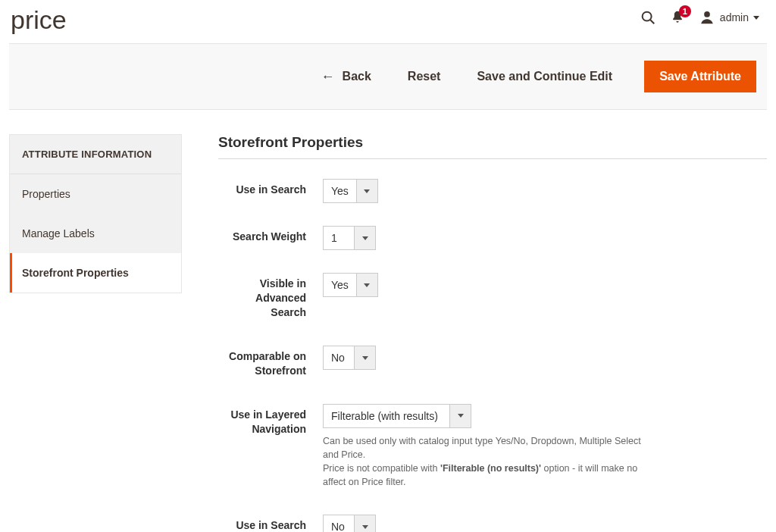 This screenshot has height=532, width=776. I want to click on search-results-layered-select: No, so click(349, 523).